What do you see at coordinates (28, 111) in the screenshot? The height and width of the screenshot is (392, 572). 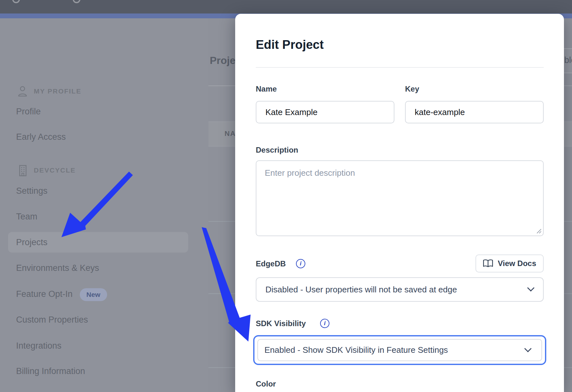 I see `sidebar-item-profile: Profile` at bounding box center [28, 111].